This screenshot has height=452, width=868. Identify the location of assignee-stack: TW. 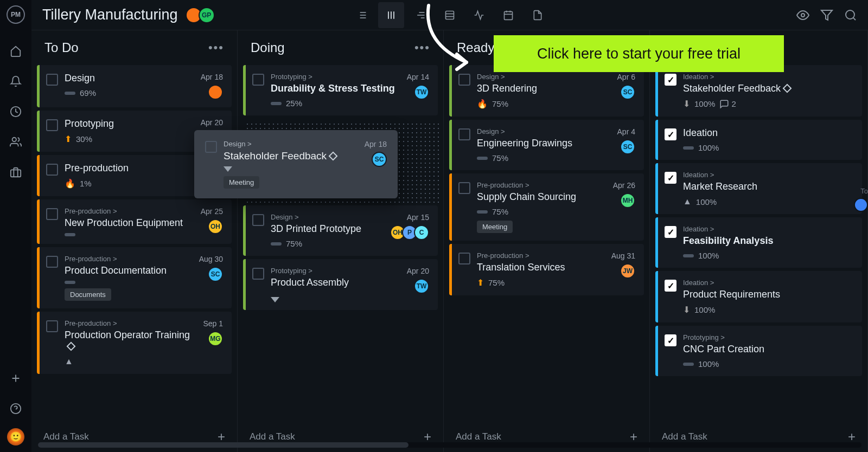
(423, 286).